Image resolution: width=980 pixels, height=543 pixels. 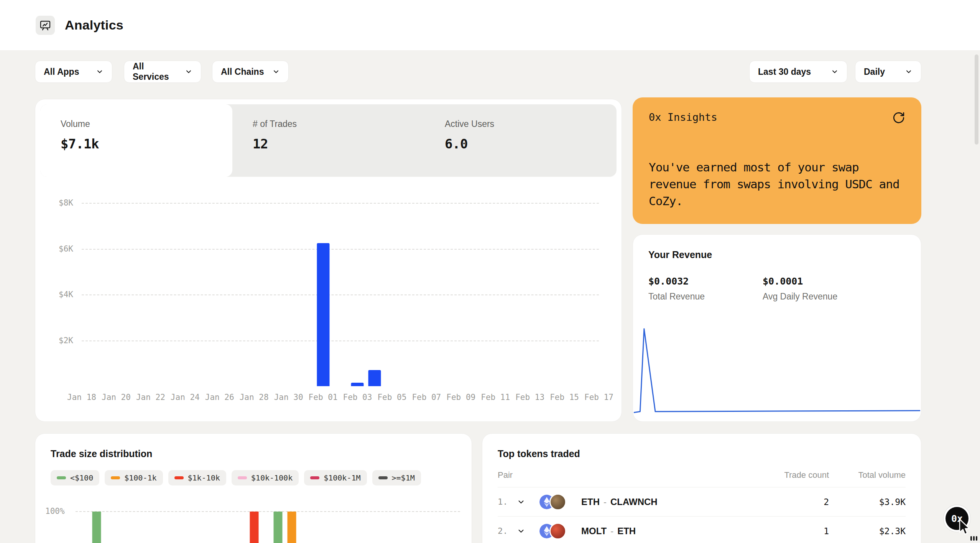 I want to click on top-tokens-header-row: Pair Trade count Total volume, so click(x=702, y=479).